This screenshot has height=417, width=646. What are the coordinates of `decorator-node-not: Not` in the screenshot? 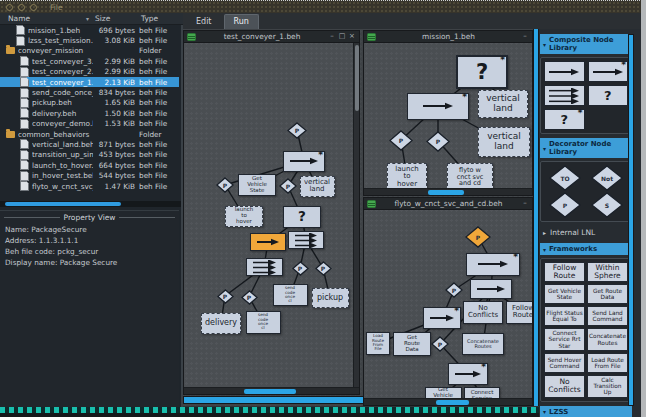 It's located at (607, 178).